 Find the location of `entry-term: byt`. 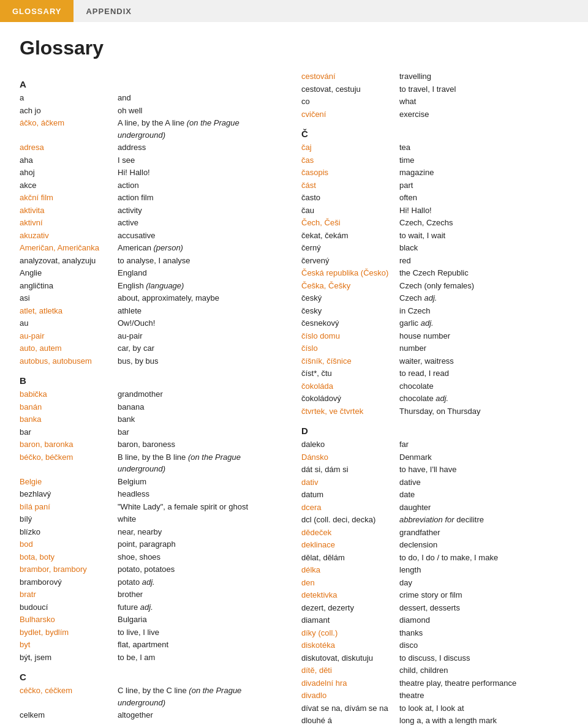

entry-term: byt is located at coordinates (69, 645).